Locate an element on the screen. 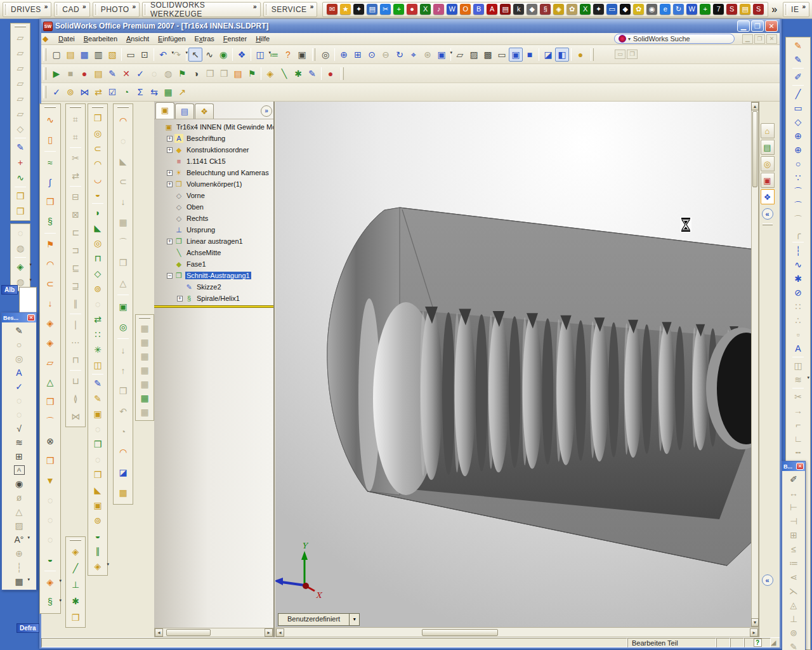 The image size is (812, 650). chamfer-icon: ◣ is located at coordinates (98, 228).